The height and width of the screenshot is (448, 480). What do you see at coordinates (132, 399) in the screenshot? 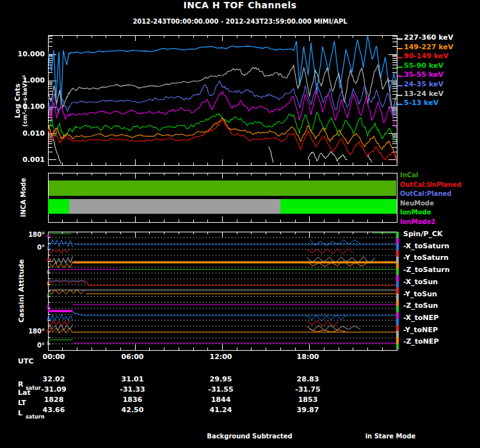
I see `table-cell-LT-1: 1836` at bounding box center [132, 399].